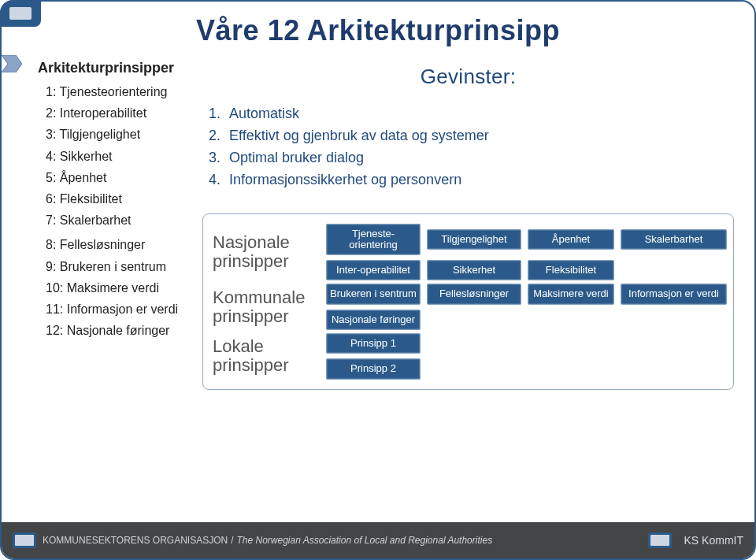  What do you see at coordinates (713, 540) in the screenshot?
I see `kommit-label: KS KommIT` at bounding box center [713, 540].